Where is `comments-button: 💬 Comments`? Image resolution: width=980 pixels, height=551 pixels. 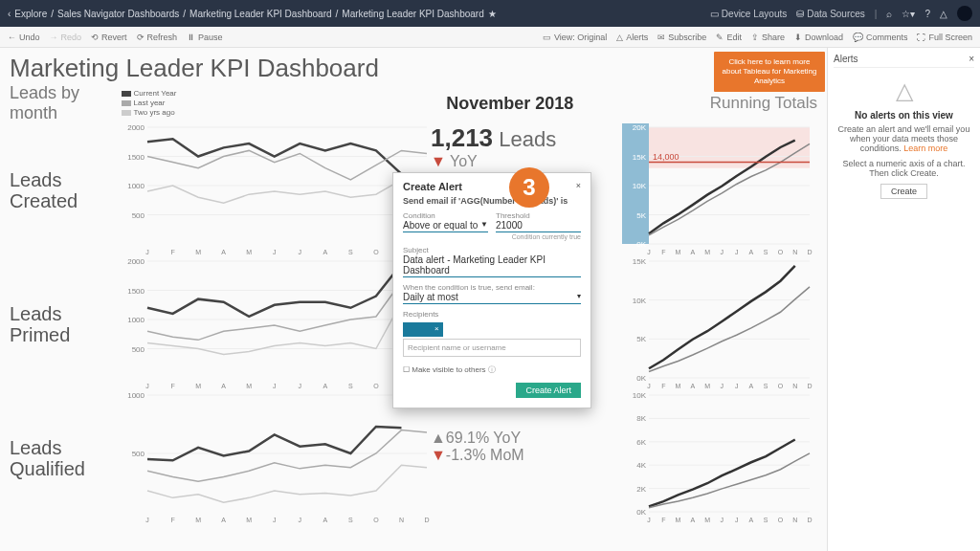 comments-button: 💬 Comments is located at coordinates (880, 37).